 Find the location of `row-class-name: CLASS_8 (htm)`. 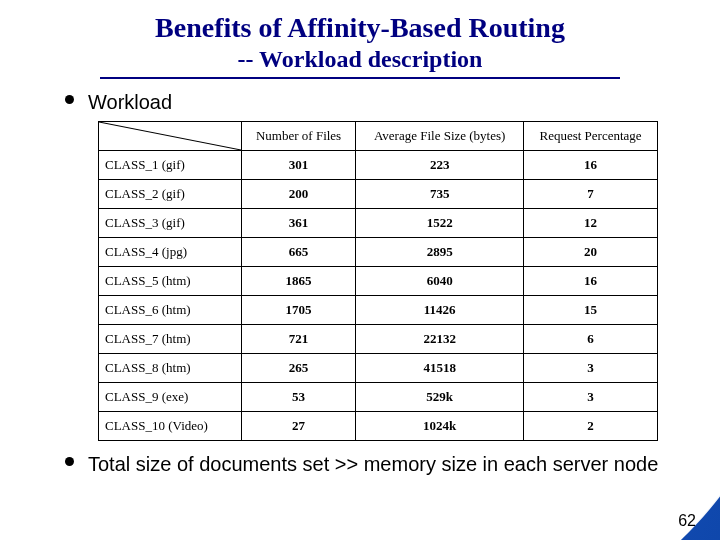

row-class-name: CLASS_8 (htm) is located at coordinates (170, 368).